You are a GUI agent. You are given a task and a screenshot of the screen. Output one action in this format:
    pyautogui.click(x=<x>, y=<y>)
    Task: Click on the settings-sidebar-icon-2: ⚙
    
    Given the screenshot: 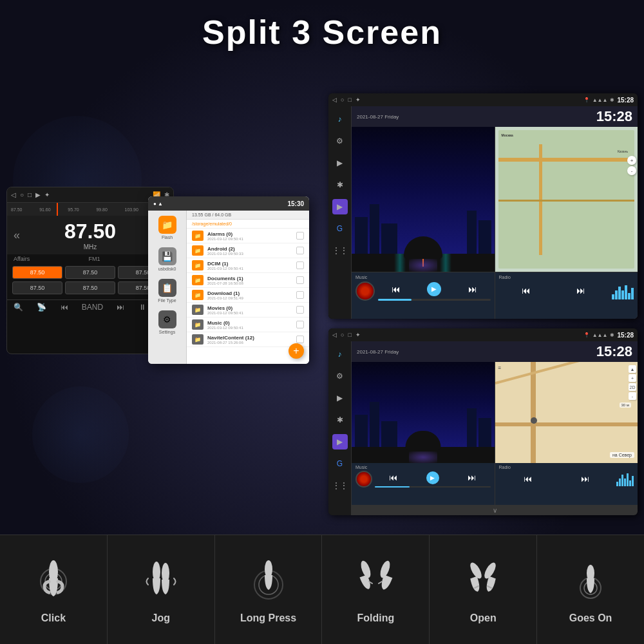 What is the action you would take?
    pyautogui.click(x=340, y=376)
    